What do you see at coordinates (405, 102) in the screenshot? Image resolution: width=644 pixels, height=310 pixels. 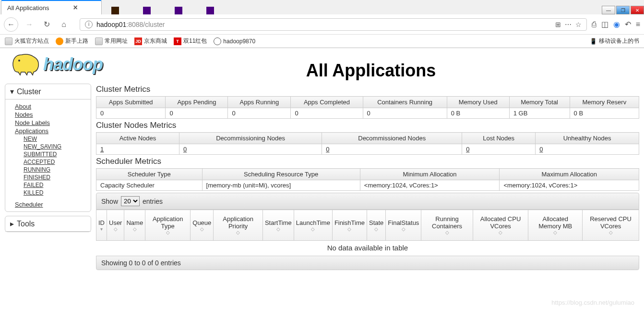 I see `col-containers-running: Containers Running` at bounding box center [405, 102].